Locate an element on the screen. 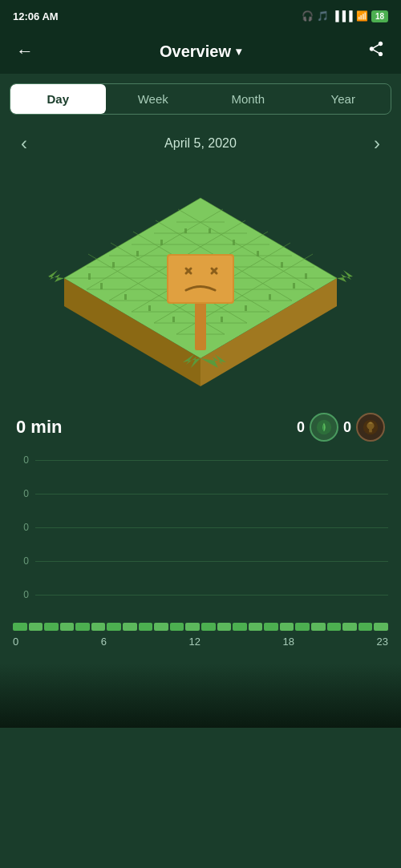  grid-line-2: 0 is located at coordinates (200, 494).